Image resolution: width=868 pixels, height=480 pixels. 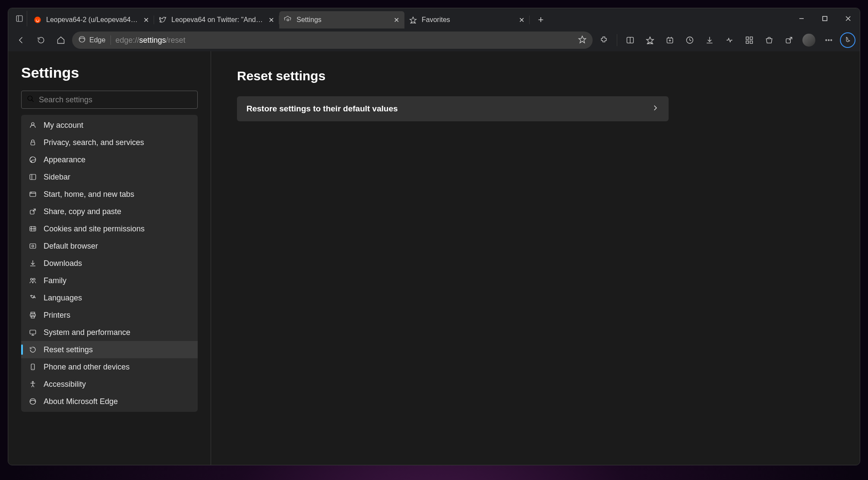 I want to click on sidebar-item-download: Downloads, so click(x=110, y=263).